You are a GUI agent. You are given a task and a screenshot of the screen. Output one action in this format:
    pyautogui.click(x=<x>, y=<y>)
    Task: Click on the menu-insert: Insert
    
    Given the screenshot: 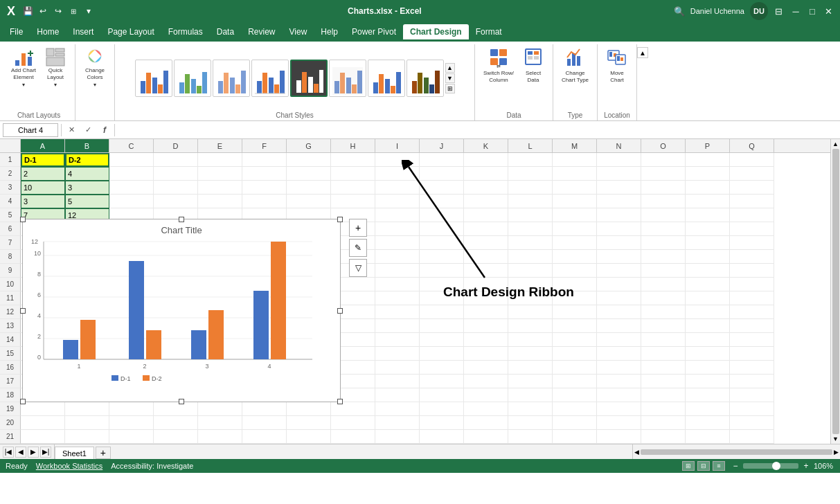 What is the action you would take?
    pyautogui.click(x=83, y=32)
    